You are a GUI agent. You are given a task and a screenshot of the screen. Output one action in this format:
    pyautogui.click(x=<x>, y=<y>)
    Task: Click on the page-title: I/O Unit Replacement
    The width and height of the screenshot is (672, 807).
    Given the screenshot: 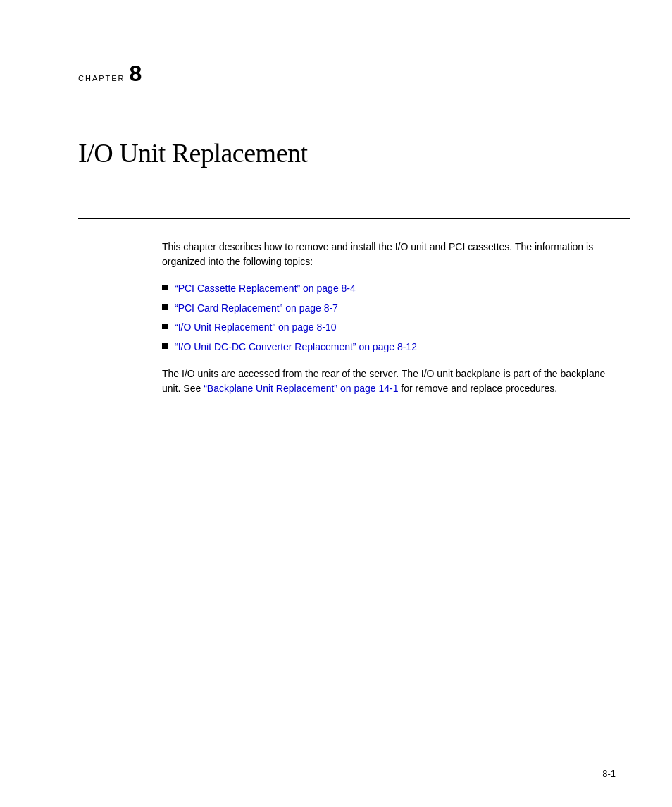 What is the action you would take?
    pyautogui.click(x=193, y=153)
    